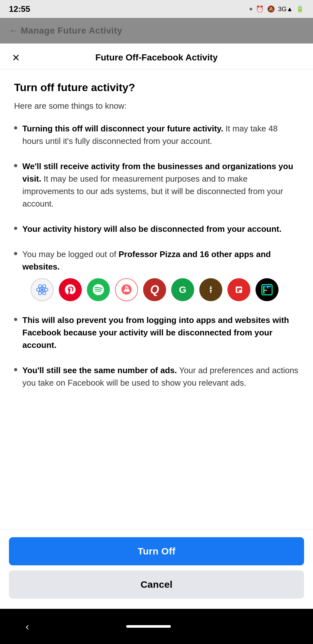  Describe the element at coordinates (27, 627) in the screenshot. I see `back-button: ‹` at that location.